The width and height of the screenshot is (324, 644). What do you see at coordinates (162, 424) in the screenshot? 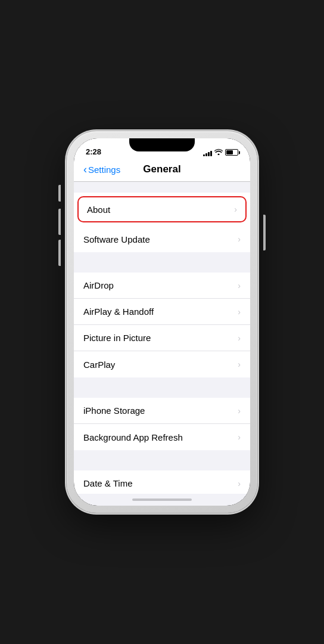
I see `section-group-3: iPhone Storage › Background App Refresh …` at bounding box center [162, 424].